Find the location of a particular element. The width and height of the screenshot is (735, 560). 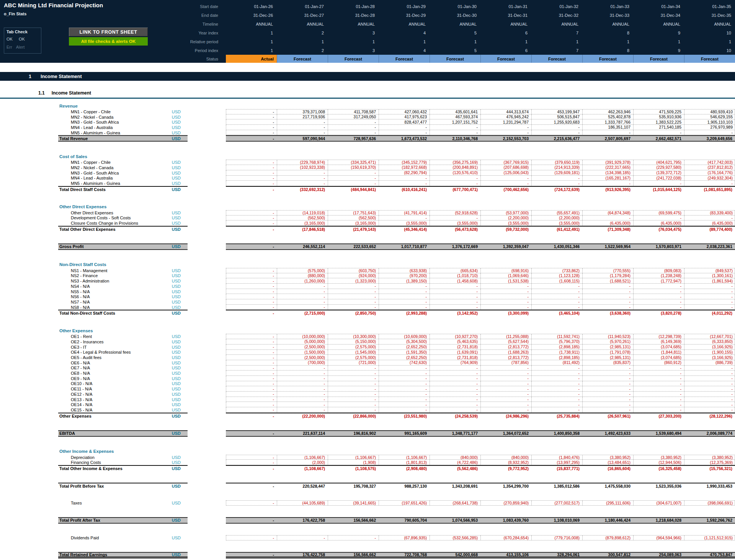

value-cell: (56,473,628) is located at coordinates (455, 229).